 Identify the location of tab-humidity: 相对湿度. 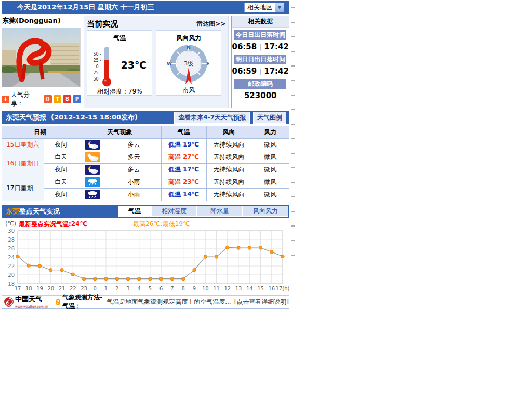
(174, 211).